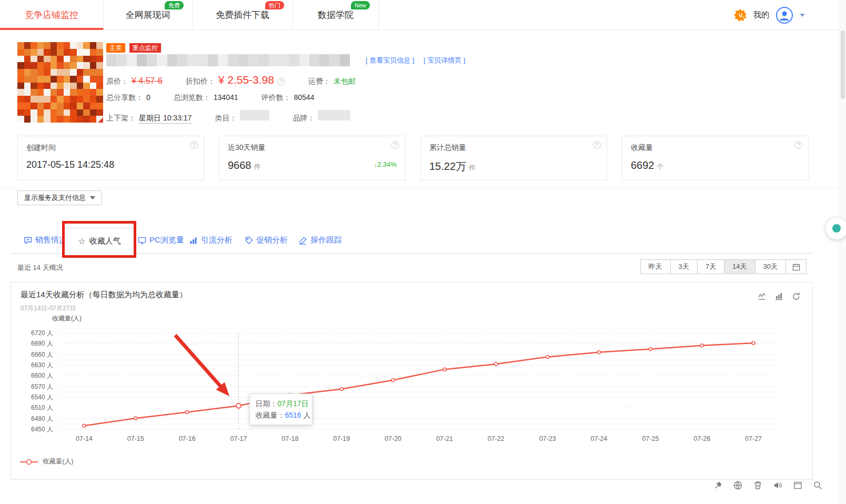 The image size is (846, 504). What do you see at coordinates (761, 15) in the screenshot?
I see `my-account-label: 我的` at bounding box center [761, 15].